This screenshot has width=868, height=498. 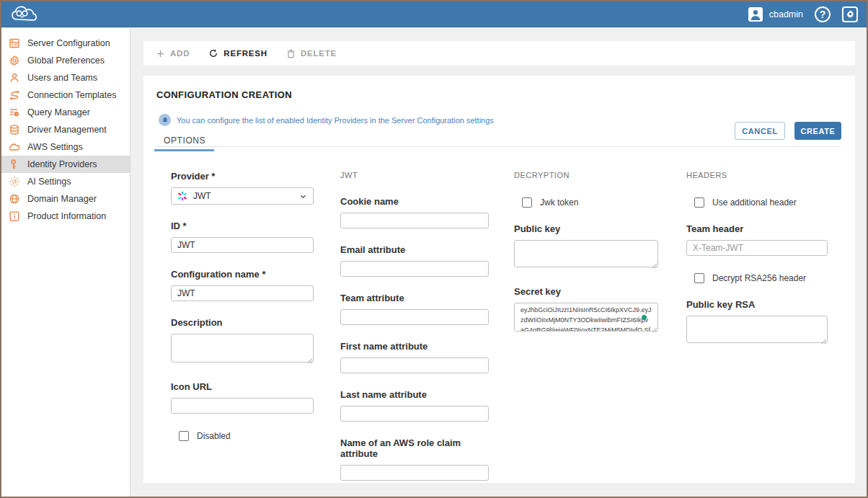 I want to click on last-name-attribute-label: Last name attribute, so click(x=415, y=395).